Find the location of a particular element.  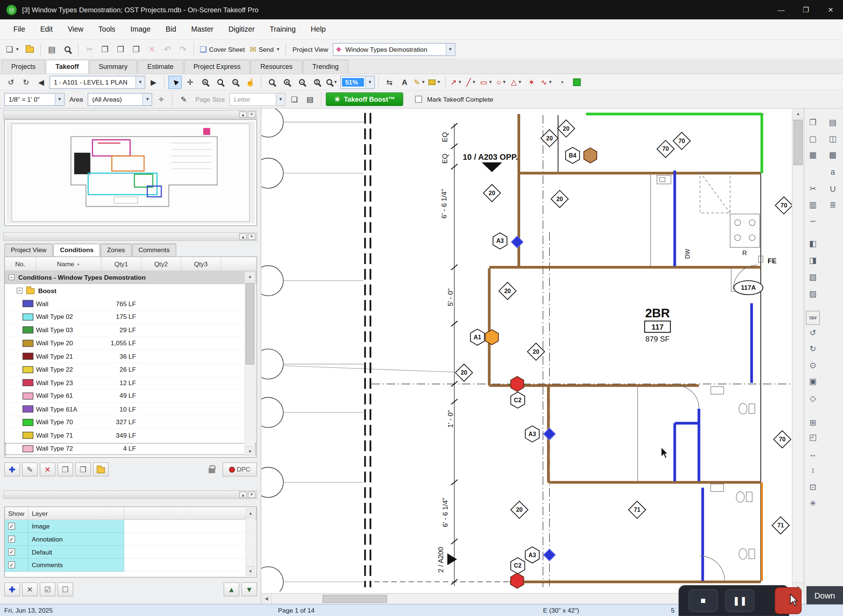

layers-scrollbar: ▲ ▼ is located at coordinates (251, 542).